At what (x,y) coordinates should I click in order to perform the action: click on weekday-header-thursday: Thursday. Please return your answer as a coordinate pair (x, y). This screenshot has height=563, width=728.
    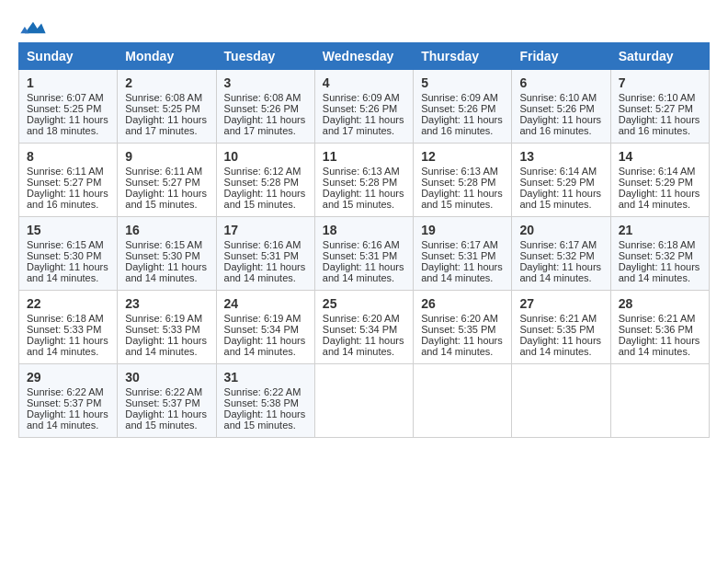
    Looking at the image, I should click on (463, 57).